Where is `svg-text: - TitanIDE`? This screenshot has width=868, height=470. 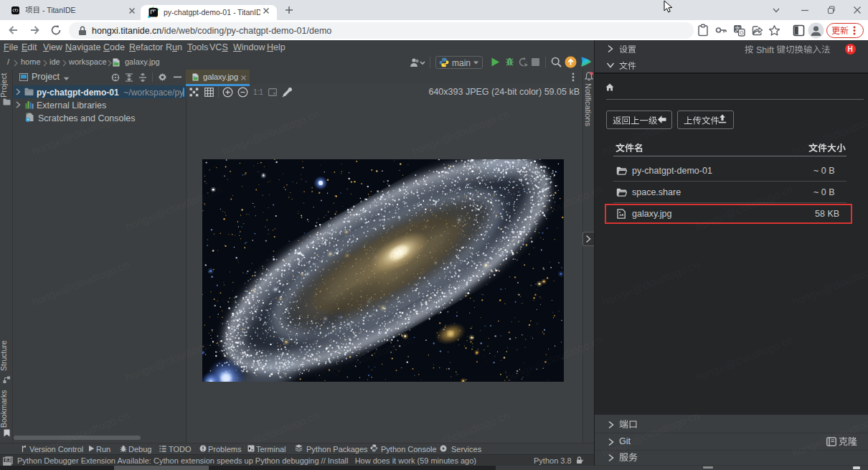 svg-text: - TitanIDE is located at coordinates (57, 10).